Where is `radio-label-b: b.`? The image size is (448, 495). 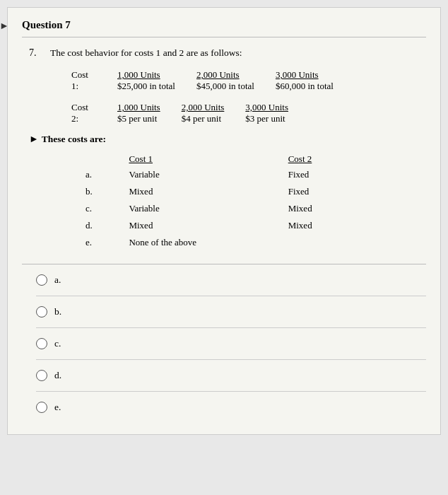
radio-label-b: b. is located at coordinates (58, 312).